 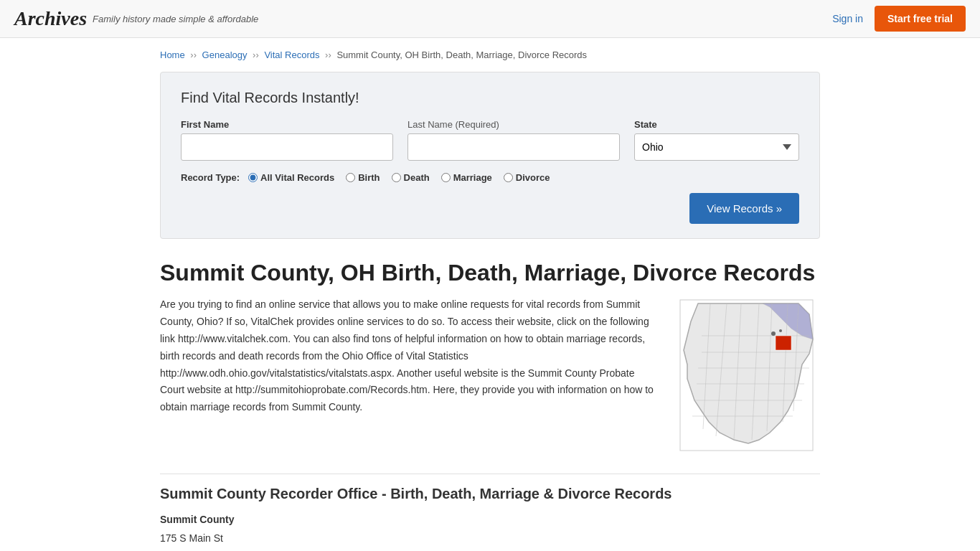 I want to click on search-actions: View Records », so click(x=490, y=208).